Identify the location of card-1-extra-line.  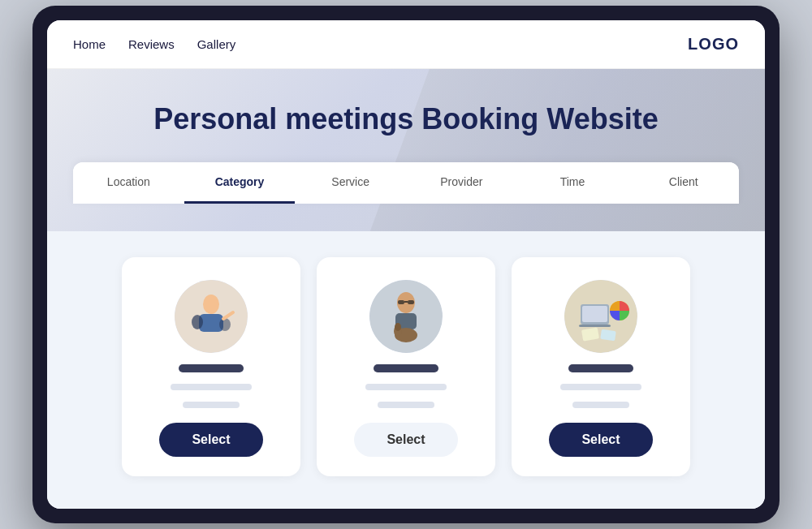
(211, 405).